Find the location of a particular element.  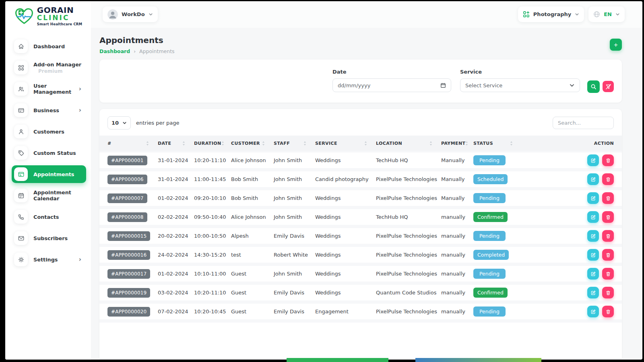

column-header-date: DATE is located at coordinates (176, 143).